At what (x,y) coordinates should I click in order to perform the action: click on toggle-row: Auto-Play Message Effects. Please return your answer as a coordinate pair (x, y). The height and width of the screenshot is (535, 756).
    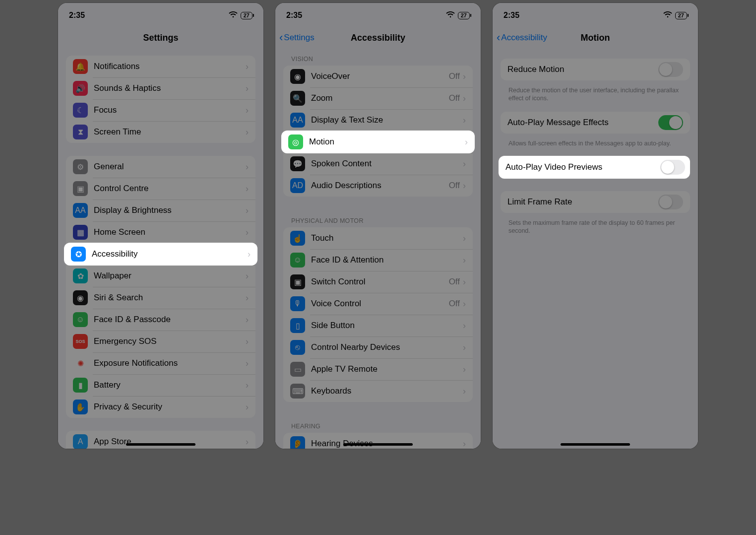
    Looking at the image, I should click on (595, 123).